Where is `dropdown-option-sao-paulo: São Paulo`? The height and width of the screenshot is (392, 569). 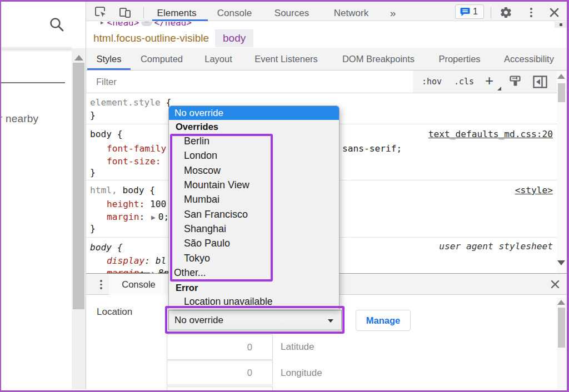
dropdown-option-sao-paulo: São Paulo is located at coordinates (254, 244).